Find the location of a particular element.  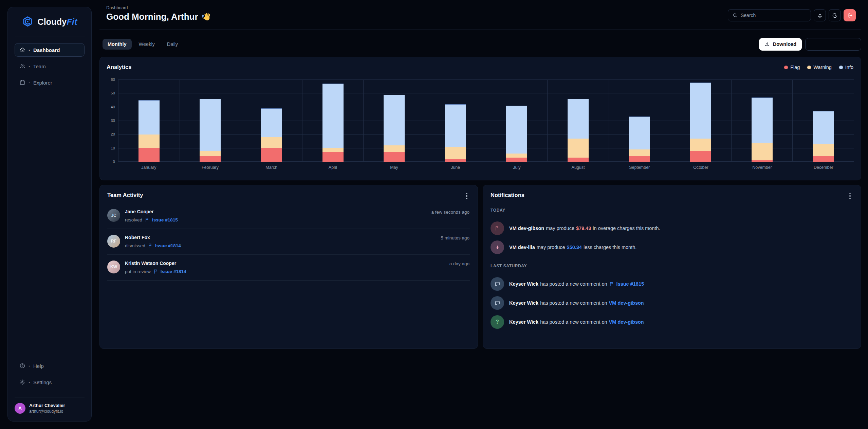

chart-column-december is located at coordinates (823, 121).